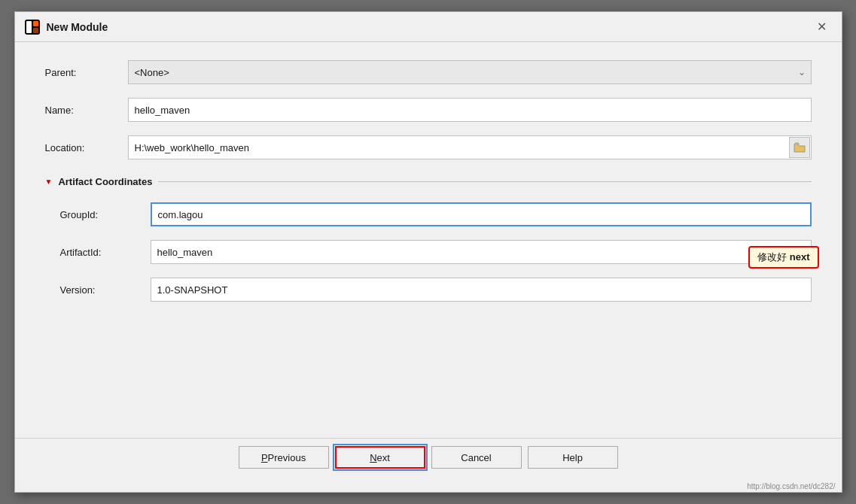  Describe the element at coordinates (283, 457) in the screenshot. I see `previous-label: PPrevious` at that location.